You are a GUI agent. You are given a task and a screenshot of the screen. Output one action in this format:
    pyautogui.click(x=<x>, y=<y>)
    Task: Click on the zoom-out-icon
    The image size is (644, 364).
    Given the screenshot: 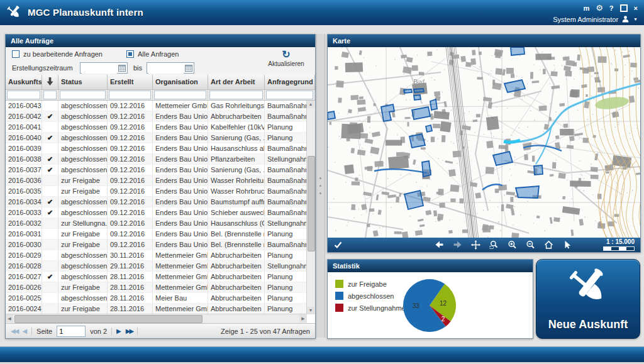 What is the action you would take?
    pyautogui.click(x=531, y=245)
    